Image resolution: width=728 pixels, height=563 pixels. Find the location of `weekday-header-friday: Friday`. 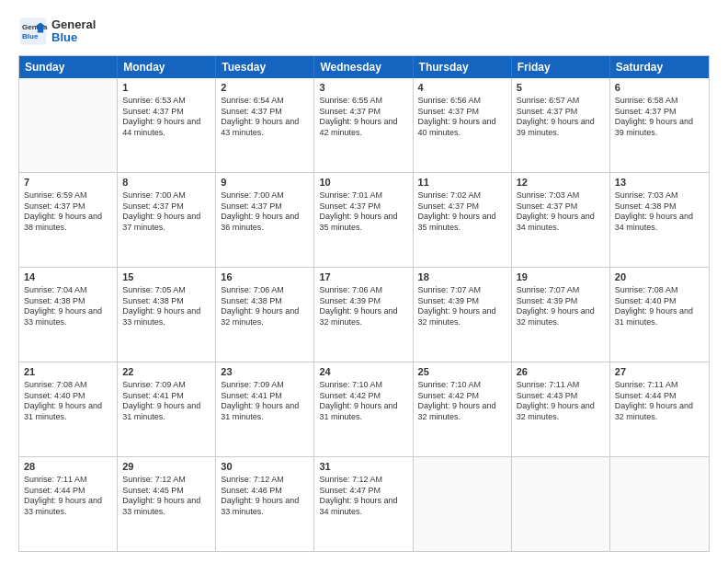

weekday-header-friday: Friday is located at coordinates (561, 67).